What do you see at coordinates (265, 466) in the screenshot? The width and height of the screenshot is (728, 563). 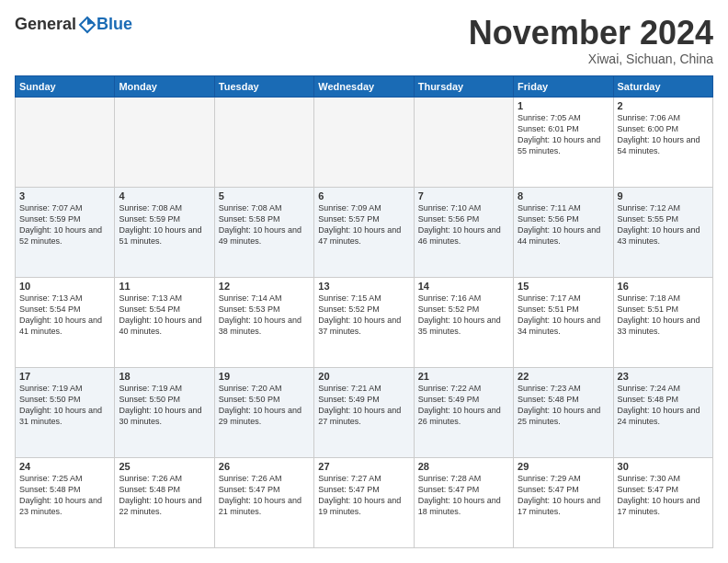 I see `day-number: 26` at bounding box center [265, 466].